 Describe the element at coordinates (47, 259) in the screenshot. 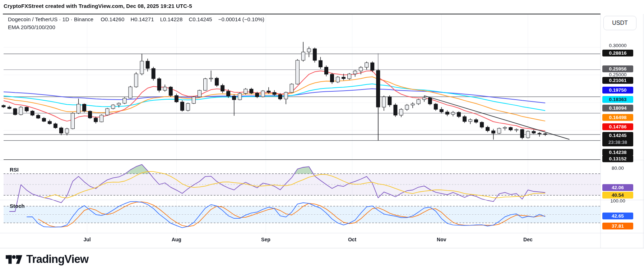

I see `tradingview-logo: TradingView` at that location.